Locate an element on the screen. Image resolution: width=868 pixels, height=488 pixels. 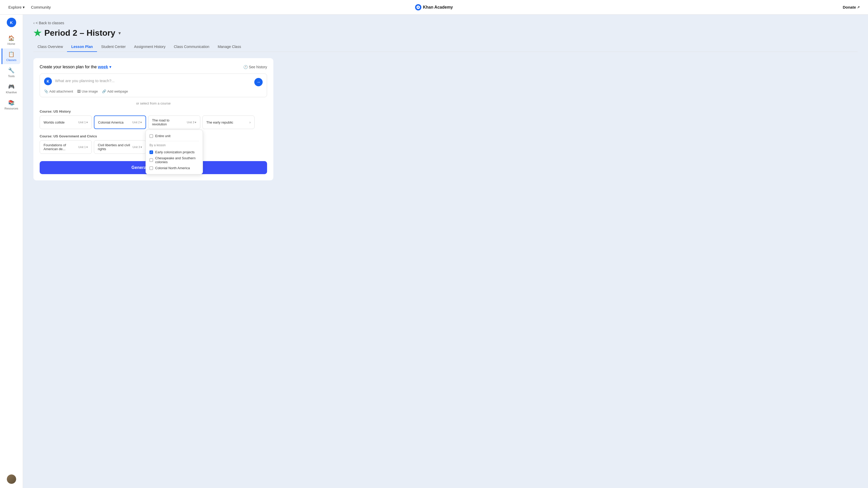
input-actions-row: 📎 Add attachment 🖼 Use image 🔗 Add webpa… is located at coordinates (153, 91).